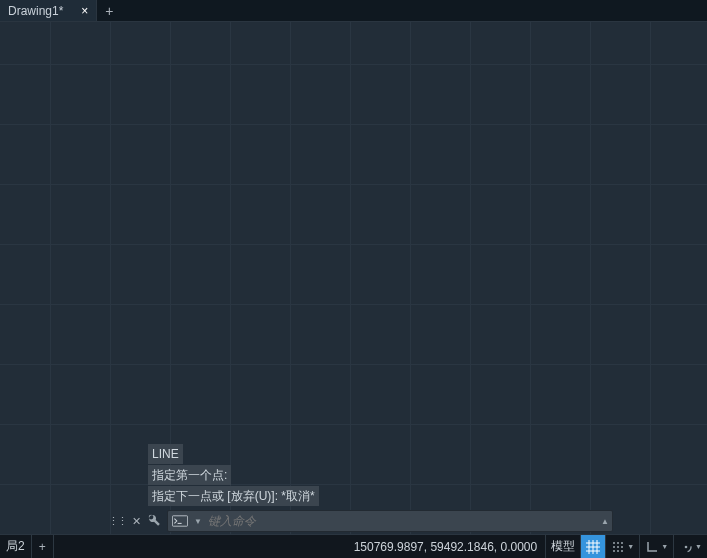  Describe the element at coordinates (360, 521) in the screenshot. I see `command-line-row: ⋮⋮ ✕ ▼ ▲` at that location.